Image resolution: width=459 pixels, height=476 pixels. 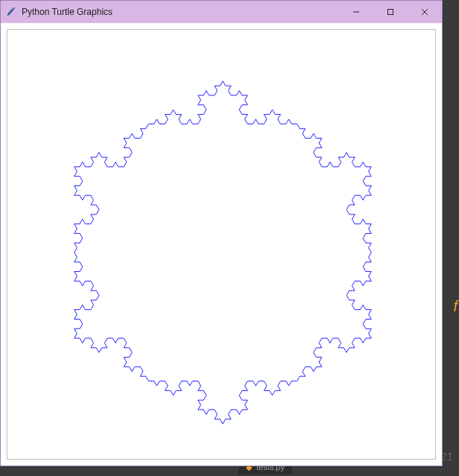 What do you see at coordinates (455, 307) in the screenshot?
I see `background-side-glyph: f` at bounding box center [455, 307].